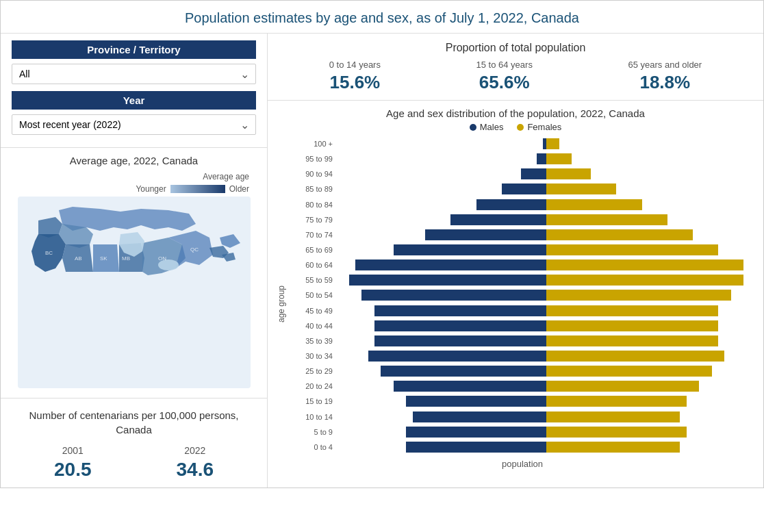 The image size is (764, 532). What do you see at coordinates (312, 205) in the screenshot?
I see `age-label: 80 to 84` at bounding box center [312, 205].